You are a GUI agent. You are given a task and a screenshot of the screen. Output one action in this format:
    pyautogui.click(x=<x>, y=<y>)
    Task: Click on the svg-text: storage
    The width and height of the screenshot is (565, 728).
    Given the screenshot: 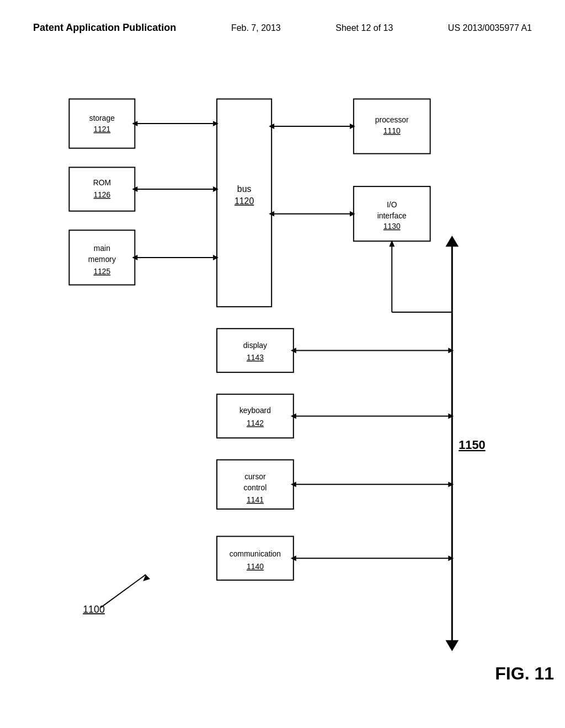 What is the action you would take?
    pyautogui.click(x=103, y=118)
    